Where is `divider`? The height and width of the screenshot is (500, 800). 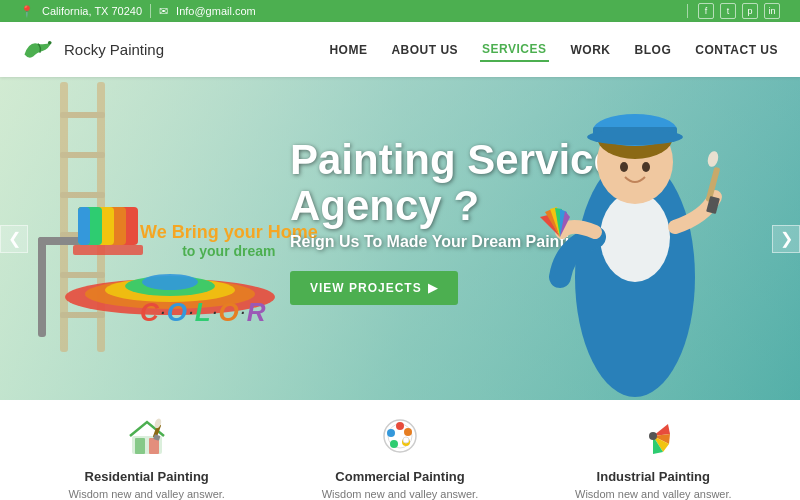
divider is located at coordinates (150, 11).